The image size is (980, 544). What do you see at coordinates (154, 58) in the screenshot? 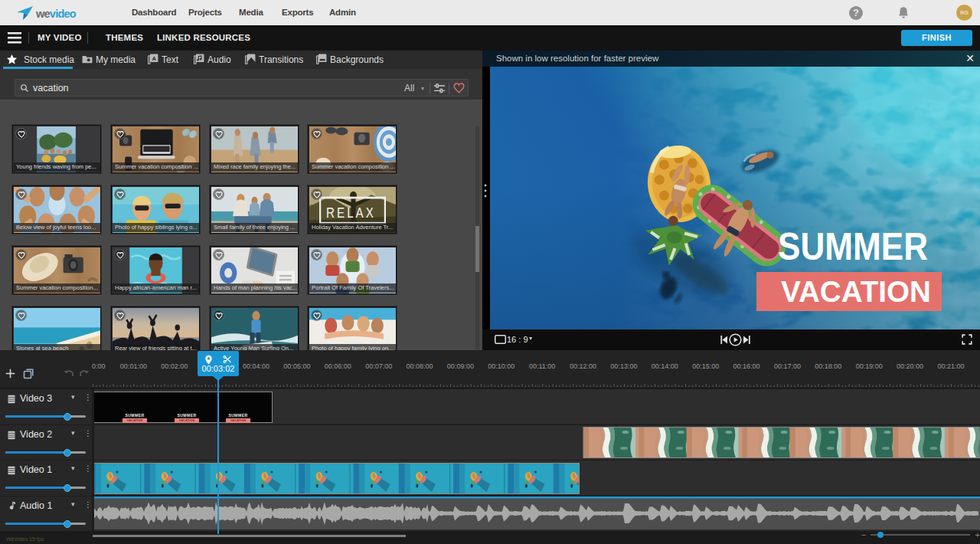
I see `svg-text: A` at bounding box center [154, 58].